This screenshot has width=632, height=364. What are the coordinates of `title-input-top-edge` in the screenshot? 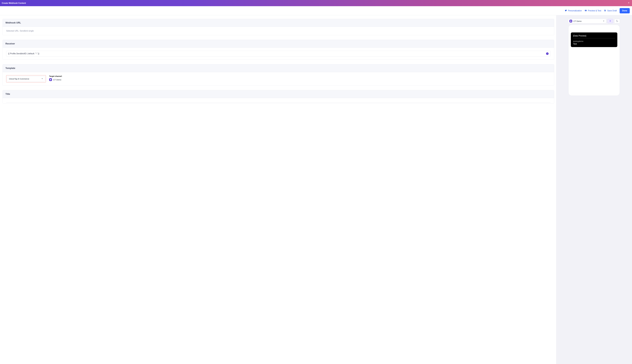 It's located at (278, 102).